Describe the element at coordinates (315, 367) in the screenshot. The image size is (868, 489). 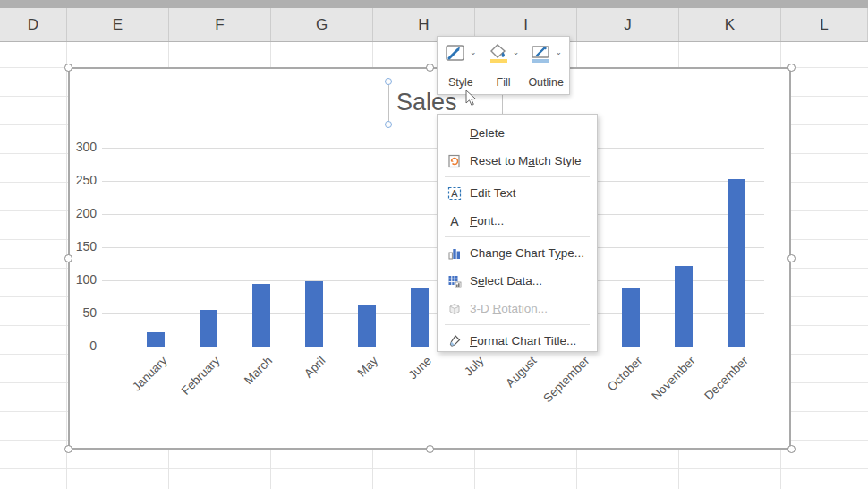
I see `x-axis-label-april: April` at that location.